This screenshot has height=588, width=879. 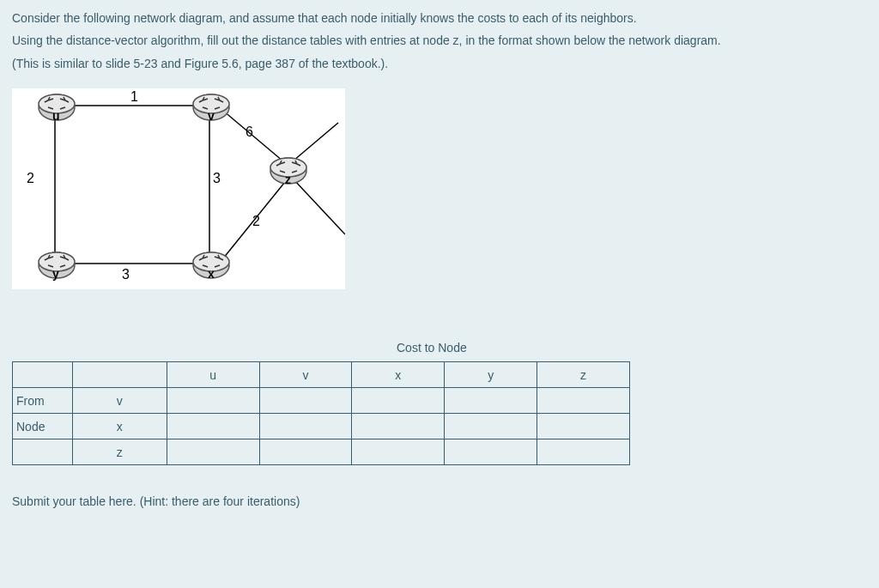 What do you see at coordinates (119, 427) in the screenshot?
I see `sub-label-x: x` at bounding box center [119, 427].